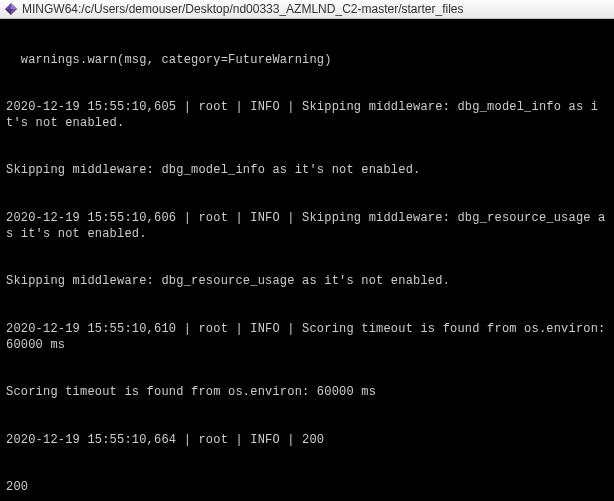 The height and width of the screenshot is (501, 614). Describe the element at coordinates (307, 171) in the screenshot. I see `log-line: Skipping middleware: dbg_model_info as i…` at that location.